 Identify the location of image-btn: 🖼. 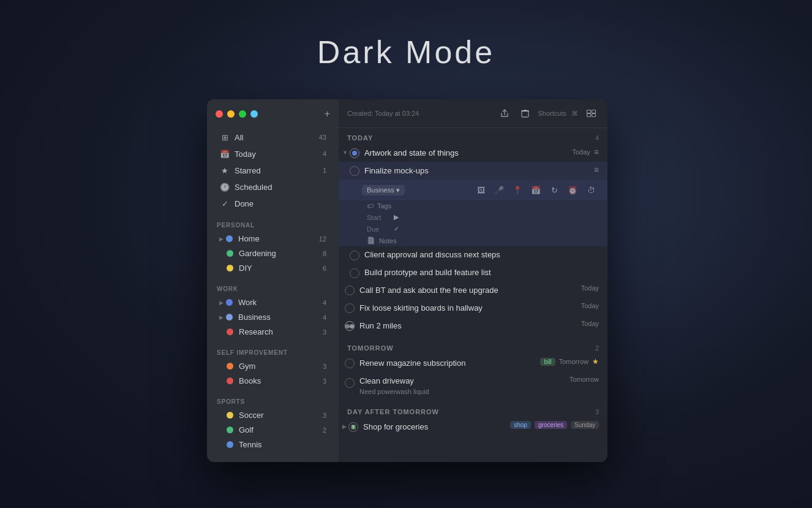
(481, 190).